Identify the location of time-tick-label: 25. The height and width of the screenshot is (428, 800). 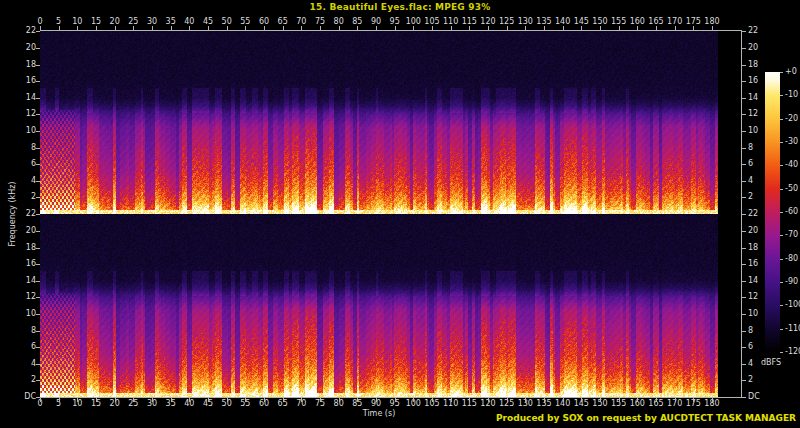
(133, 22).